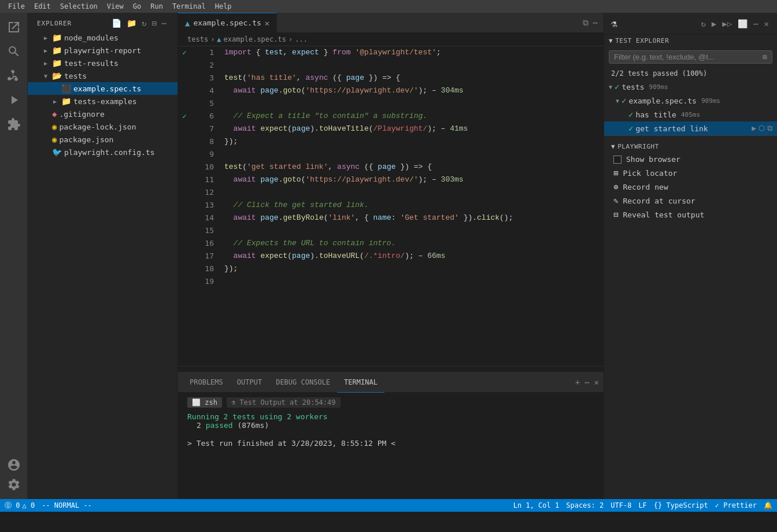  What do you see at coordinates (388, 505) in the screenshot?
I see `status-bar: ⓪ 0 △ 0 -- NORMAL -- Ln 1, Col 1 Spaces:…` at bounding box center [388, 505].